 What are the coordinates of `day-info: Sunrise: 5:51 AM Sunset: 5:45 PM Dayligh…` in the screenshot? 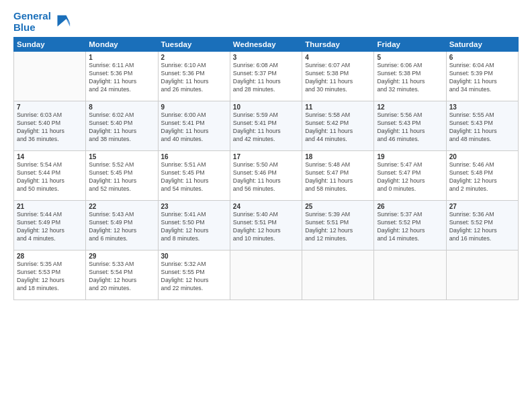 It's located at (194, 177).